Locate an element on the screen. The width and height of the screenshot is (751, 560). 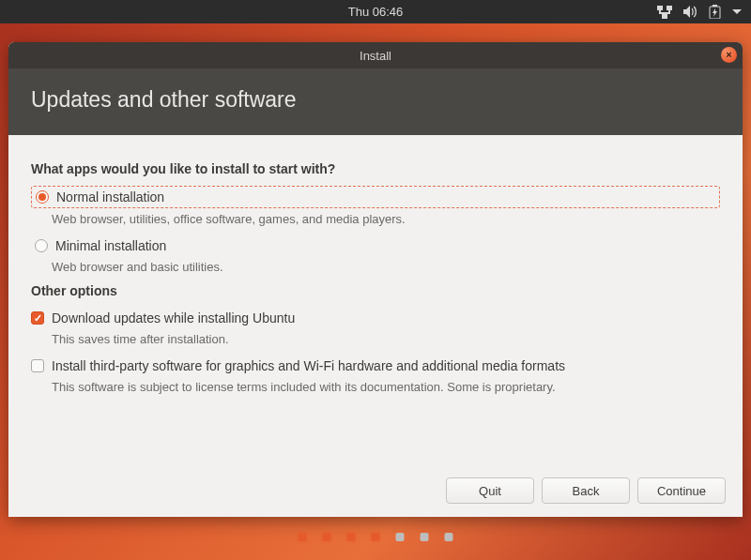
radio-minimal-install: Minimal installation is located at coordinates (376, 246).